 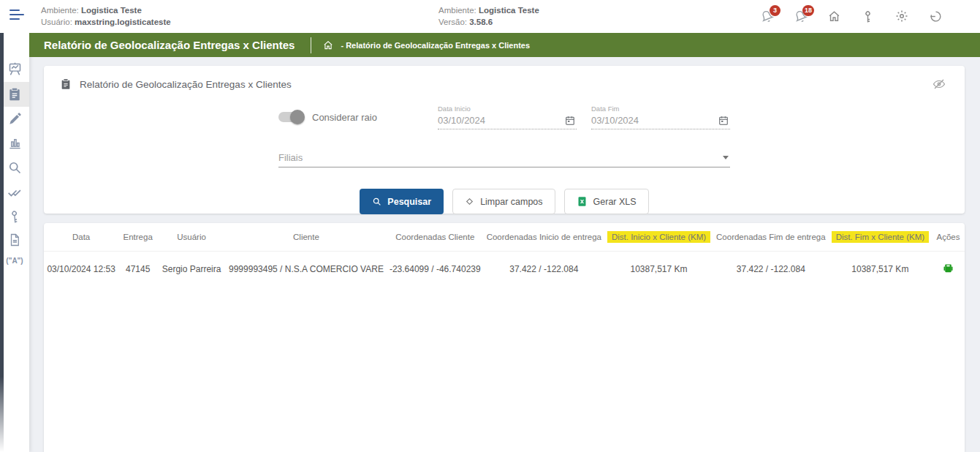 I want to click on table-row: 03/10/2024 12:53 47145 Sergio Parreira 9…, so click(x=504, y=269).